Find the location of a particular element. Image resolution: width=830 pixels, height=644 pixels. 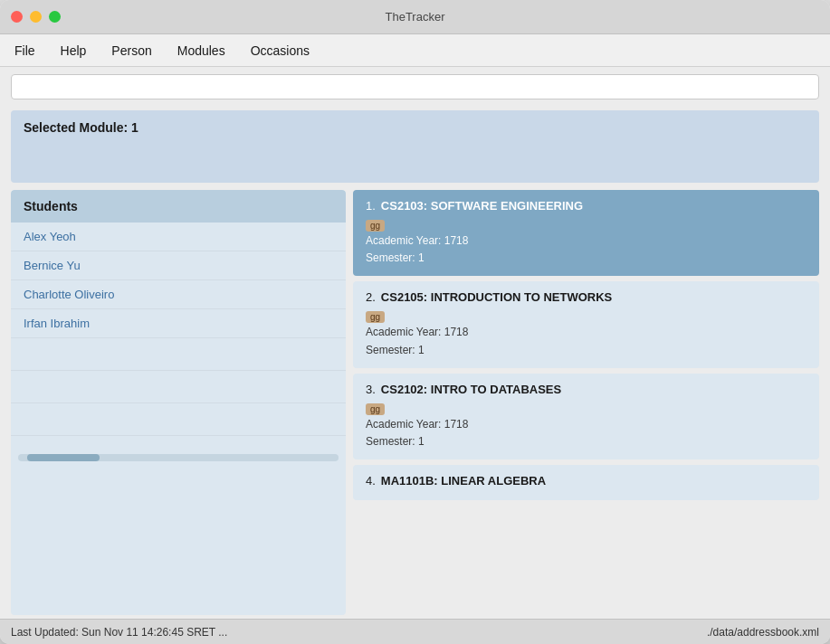

menubar: File Help Person Modules Occasions is located at coordinates (415, 51).